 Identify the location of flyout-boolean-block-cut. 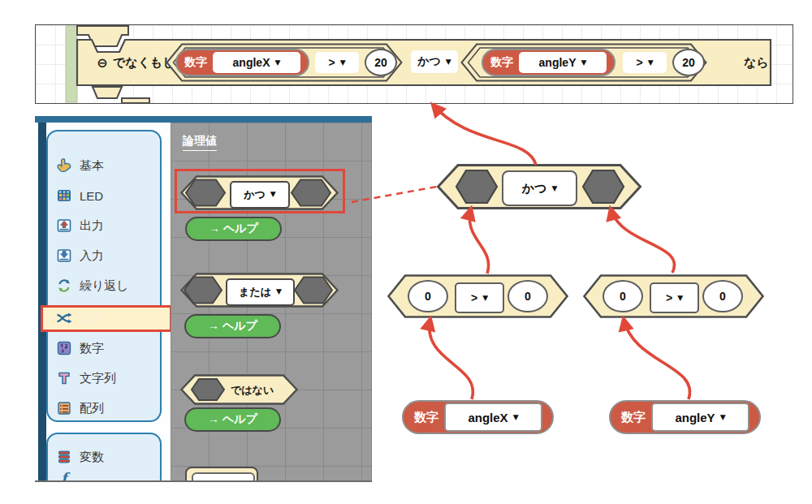
(222, 474).